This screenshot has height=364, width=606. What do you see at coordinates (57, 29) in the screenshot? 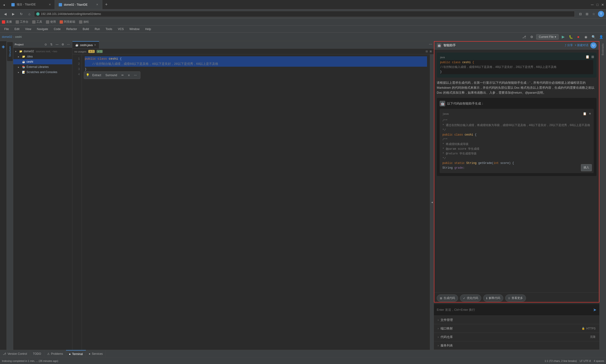
I see `menu-code: Code` at bounding box center [57, 29].